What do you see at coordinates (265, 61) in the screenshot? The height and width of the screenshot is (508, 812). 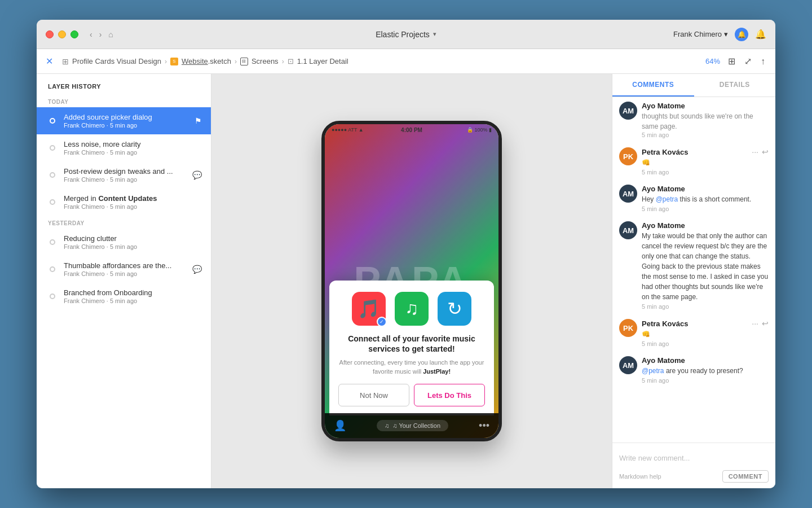 I see `breadcrumb-screens: Screens` at bounding box center [265, 61].